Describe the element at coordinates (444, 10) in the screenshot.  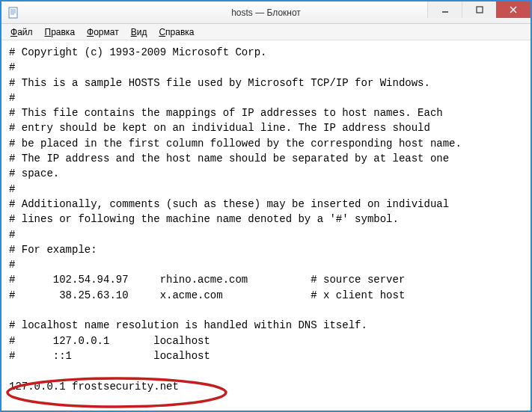
I see `minimize-button` at that location.